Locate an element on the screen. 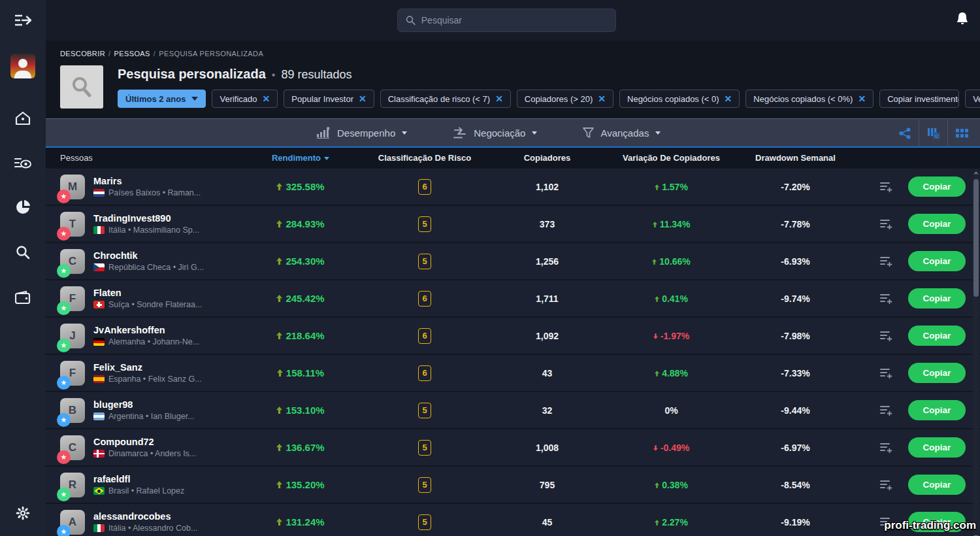  breadcrumb-people: PESSOAS is located at coordinates (132, 54).